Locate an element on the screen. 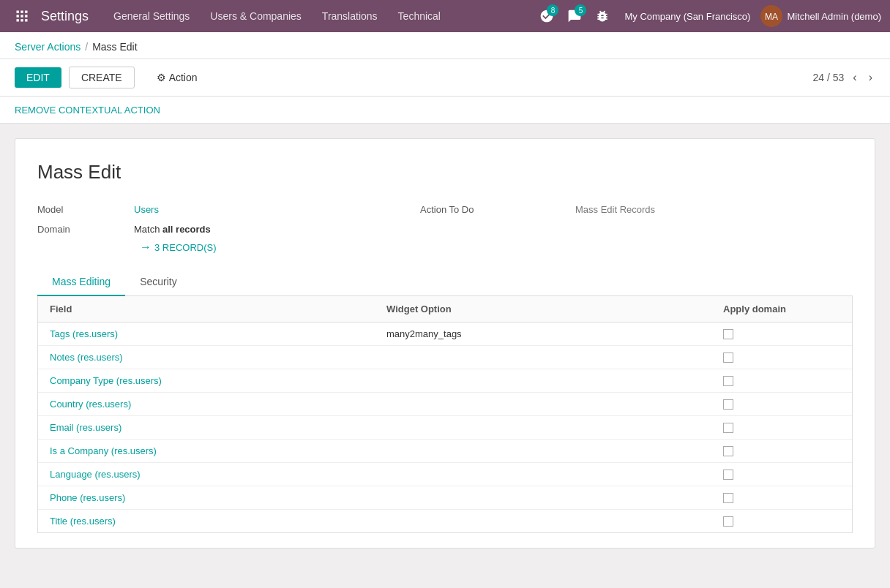 The height and width of the screenshot is (588, 890). checkbox-phone is located at coordinates (728, 498).